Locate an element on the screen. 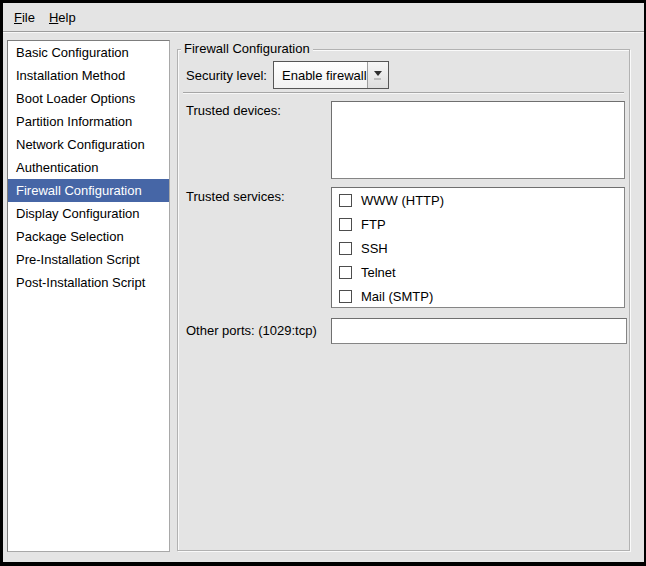 This screenshot has height=566, width=646. security-level-dropdown: Enable firewall is located at coordinates (331, 75).